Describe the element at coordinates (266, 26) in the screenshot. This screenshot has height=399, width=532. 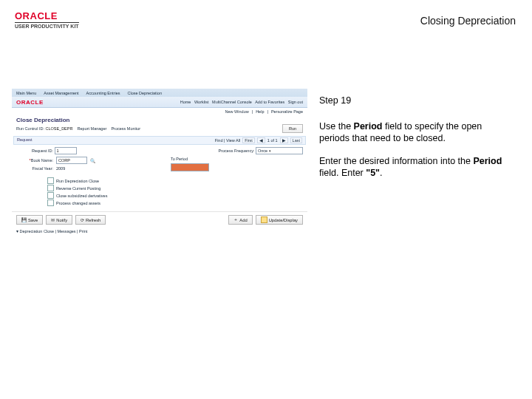
I see `doc-header: ORACLE USER PRODUCTIVITY KIT Closing Dep…` at that location.